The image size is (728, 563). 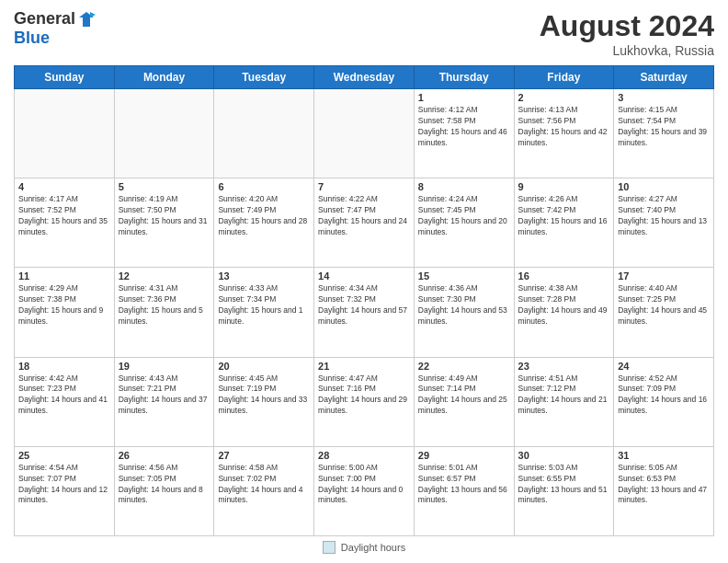 What do you see at coordinates (564, 491) in the screenshot?
I see `calendar-cell: 30Sunrise: 5:03 AM Sunset: 6:55 PM Dayli…` at bounding box center [564, 491].